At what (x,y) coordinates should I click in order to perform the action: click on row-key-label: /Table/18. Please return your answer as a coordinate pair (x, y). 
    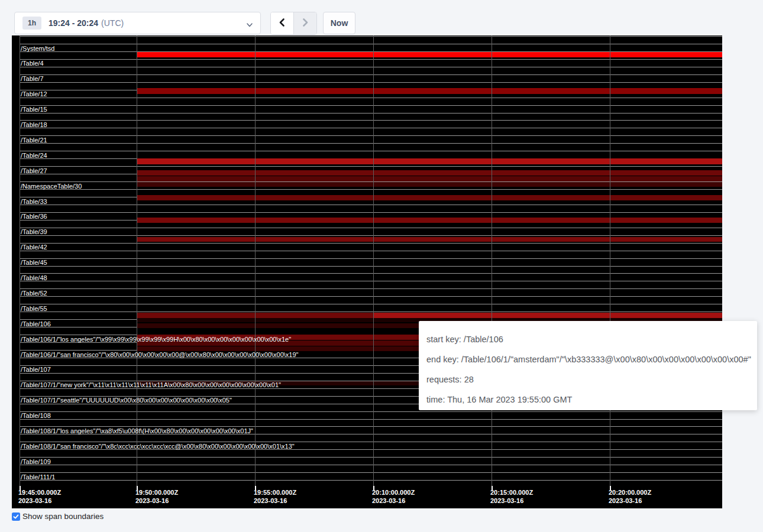
    Looking at the image, I should click on (34, 125).